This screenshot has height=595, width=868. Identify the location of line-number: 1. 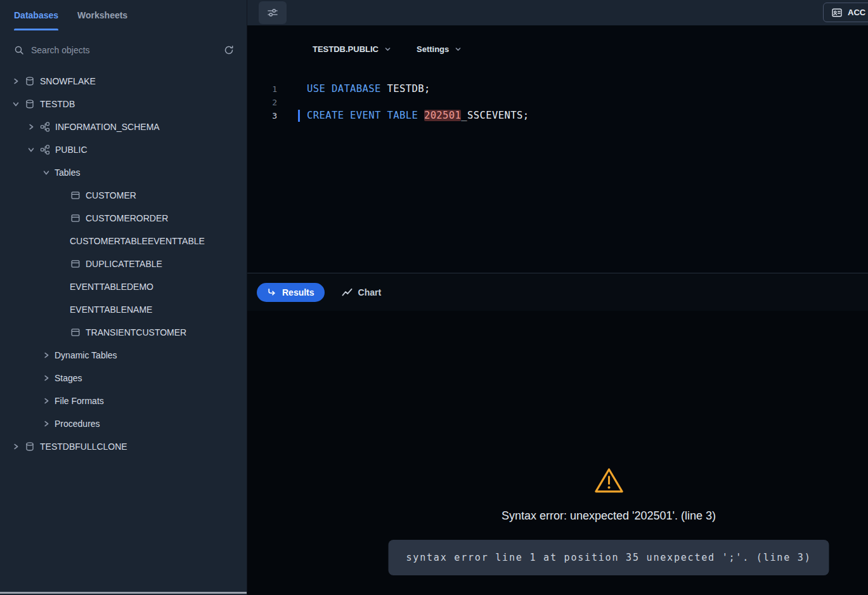
(262, 89).